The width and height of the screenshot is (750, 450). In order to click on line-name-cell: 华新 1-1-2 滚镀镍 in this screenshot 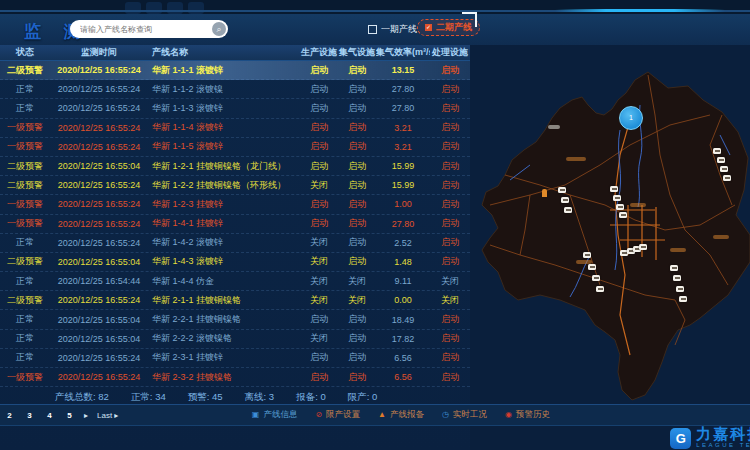, I will do `click(224, 90)`.